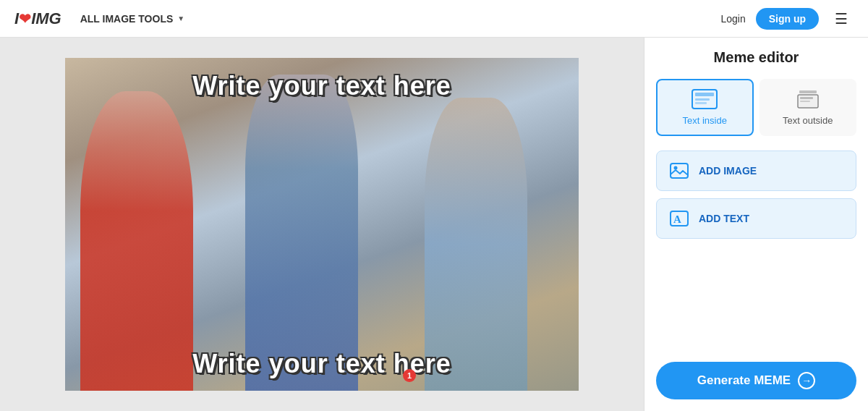  I want to click on all-tools-label: ALL IMAGE TOOLS, so click(127, 19).